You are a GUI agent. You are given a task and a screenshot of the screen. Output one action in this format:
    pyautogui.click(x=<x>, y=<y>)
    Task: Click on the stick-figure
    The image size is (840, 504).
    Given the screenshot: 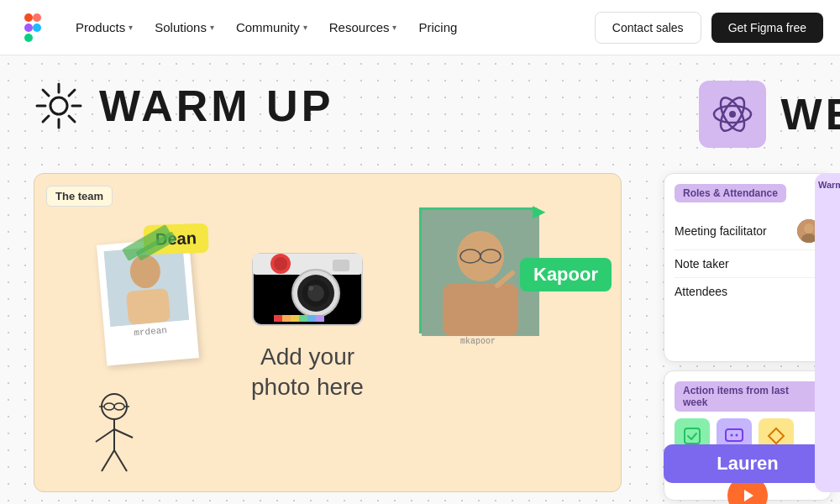 What is the action you would take?
    pyautogui.click(x=114, y=435)
    